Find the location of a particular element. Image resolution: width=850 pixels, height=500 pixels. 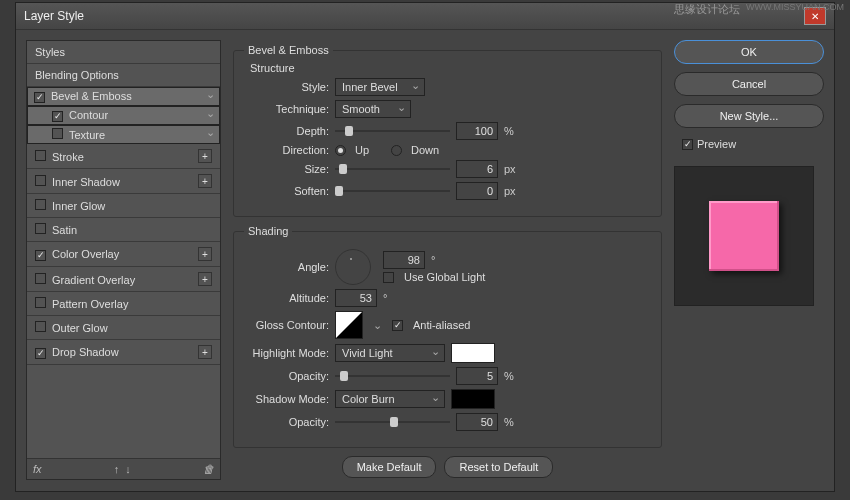

satin-item: Satin is located at coordinates (124, 230).